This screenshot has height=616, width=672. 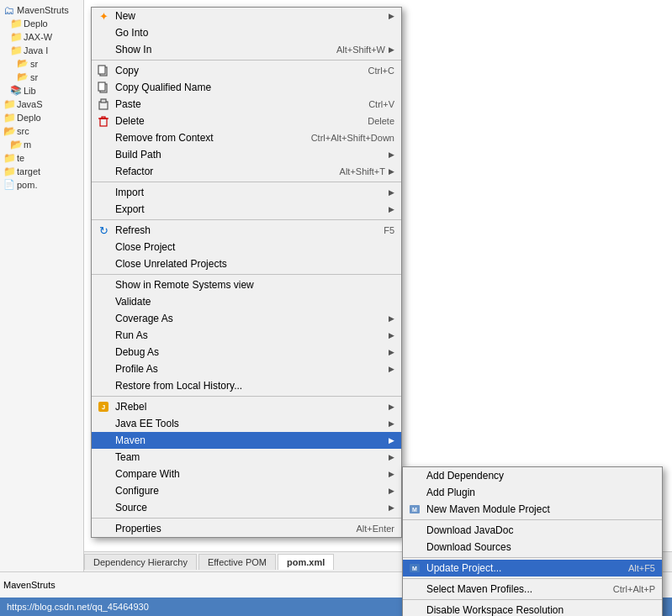 I want to click on menu-item-new: ✦ New, so click(x=246, y=16).